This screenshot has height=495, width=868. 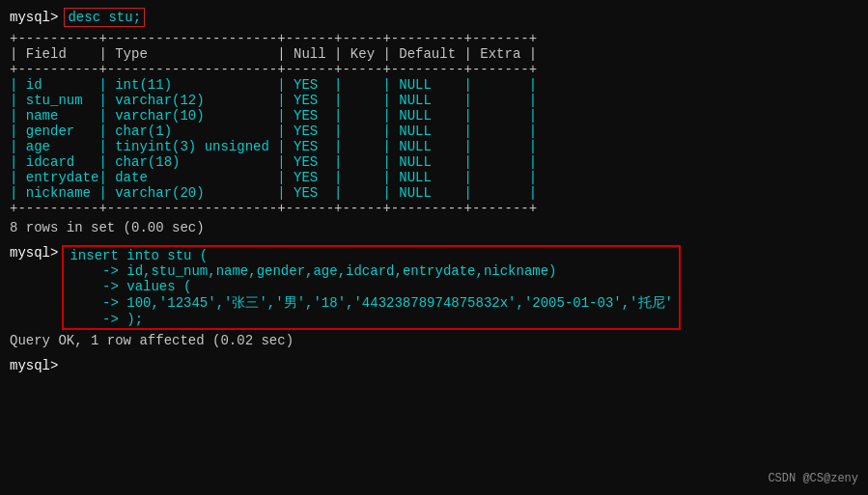 What do you see at coordinates (434, 147) in the screenshot?
I see `table-row: | age | tinyint(3) unsigned | YES | | NU…` at bounding box center [434, 147].